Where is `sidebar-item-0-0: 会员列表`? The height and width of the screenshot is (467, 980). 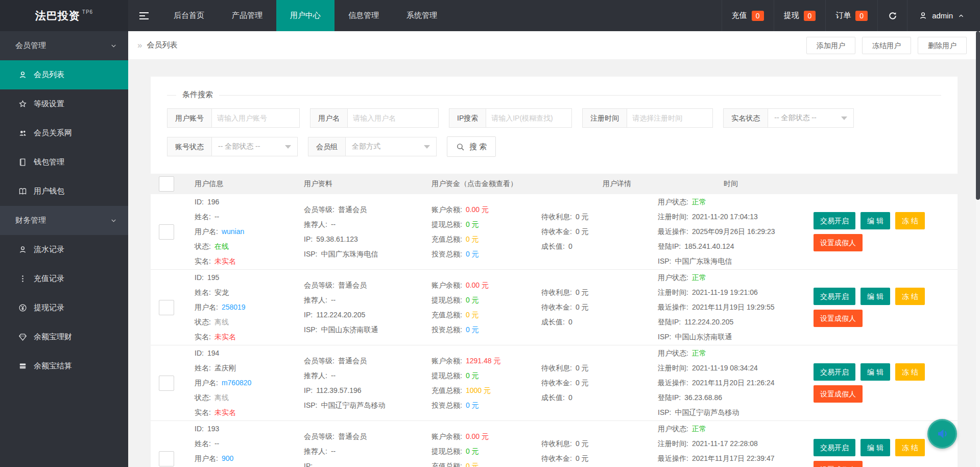
sidebar-item-0-0: 会员列表 is located at coordinates (64, 75).